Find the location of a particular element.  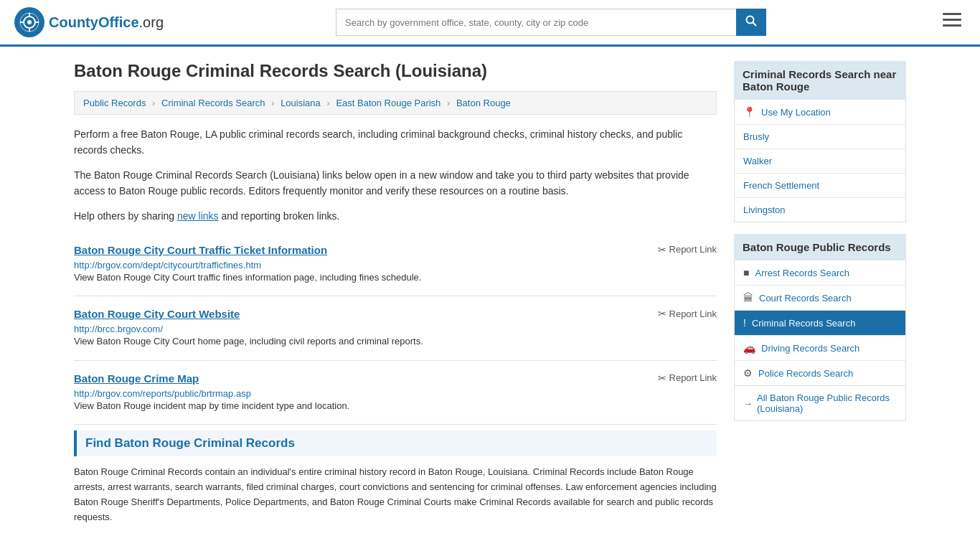

sidebar-public-records-item: ■ Arrest Records Search is located at coordinates (820, 273).